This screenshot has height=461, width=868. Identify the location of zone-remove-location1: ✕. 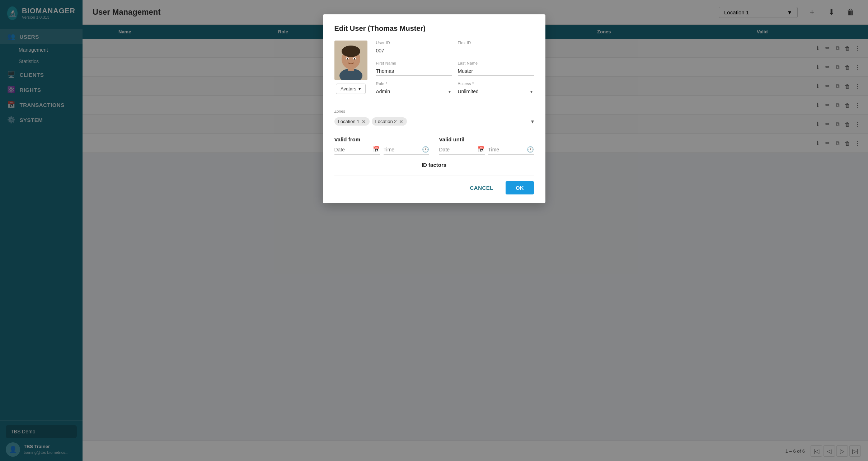
(364, 122).